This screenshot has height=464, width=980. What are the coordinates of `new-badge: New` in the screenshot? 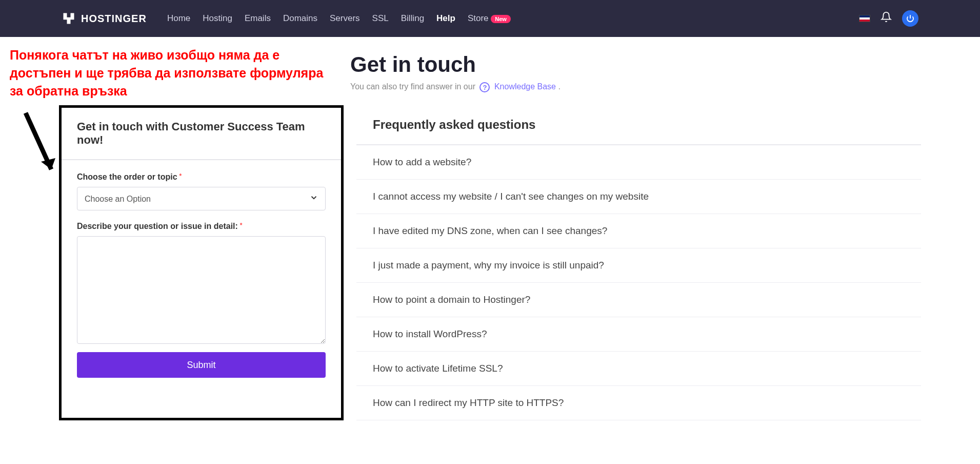 It's located at (501, 19).